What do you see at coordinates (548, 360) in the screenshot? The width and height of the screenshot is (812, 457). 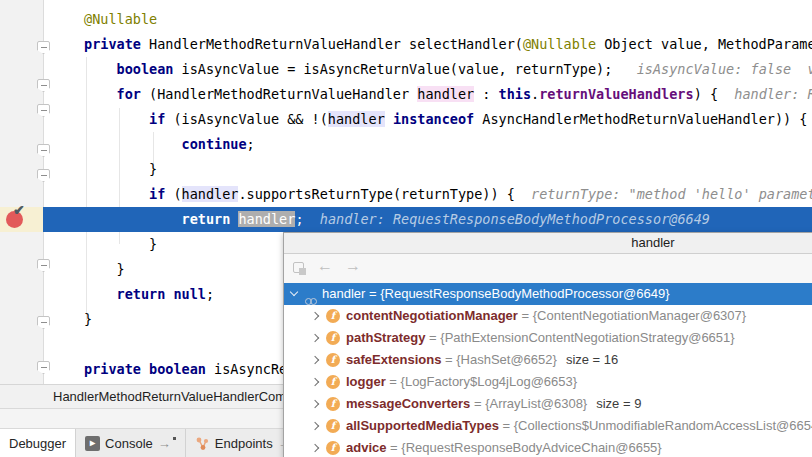 I see `variable-row-safeExtensions: fsafeExtensions = {HashSet@6652}size = 1…` at bounding box center [548, 360].